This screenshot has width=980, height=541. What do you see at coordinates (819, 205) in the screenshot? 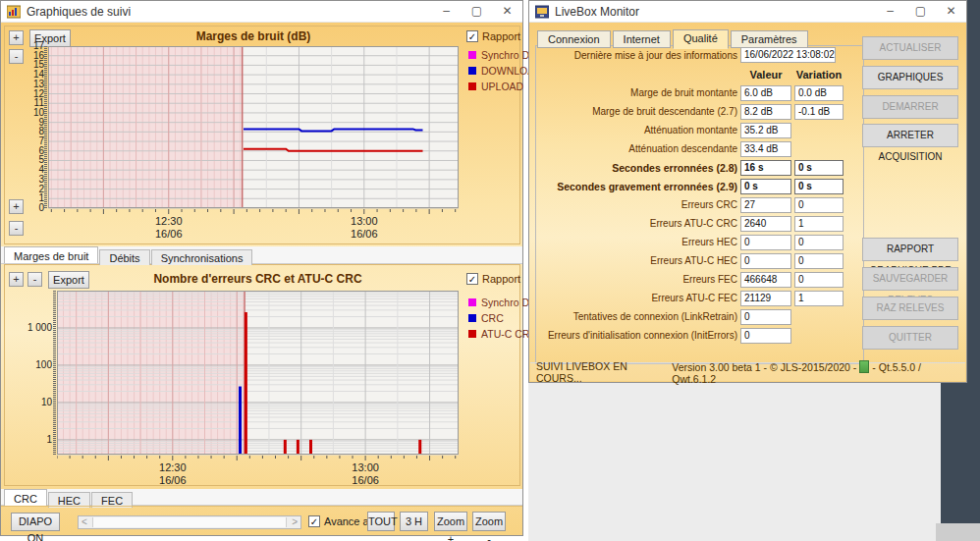
I see `erreurs-crc-variation-field: 0` at bounding box center [819, 205].